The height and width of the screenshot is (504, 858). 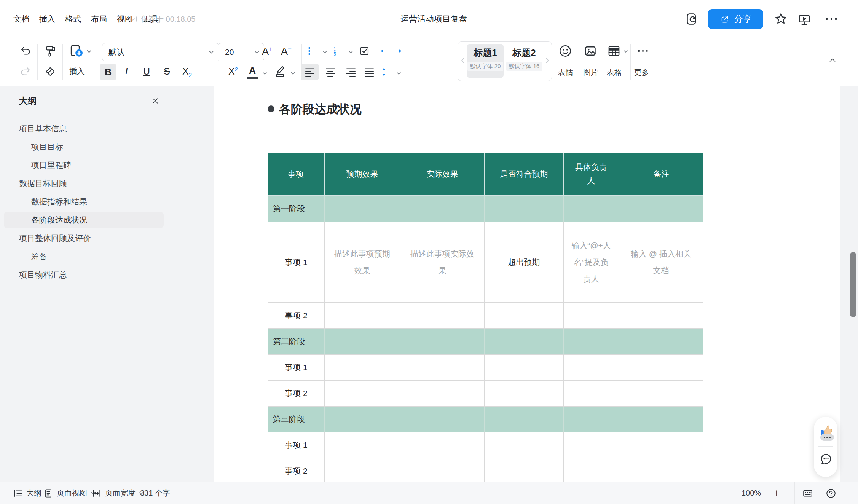 I want to click on table-header-cell: 预期效果, so click(x=362, y=174).